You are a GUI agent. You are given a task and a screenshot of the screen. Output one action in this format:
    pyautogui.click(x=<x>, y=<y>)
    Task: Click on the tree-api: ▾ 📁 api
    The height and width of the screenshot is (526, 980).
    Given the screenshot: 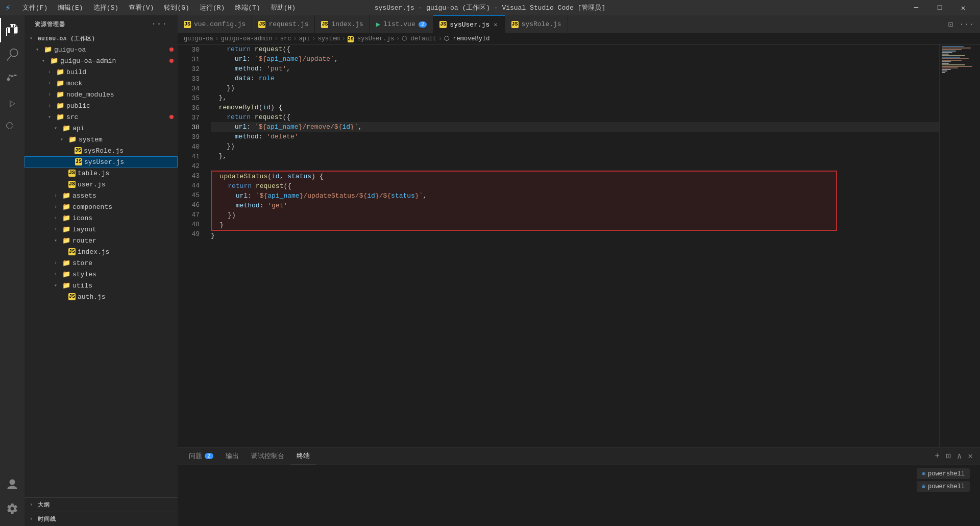 What is the action you would take?
    pyautogui.click(x=101, y=128)
    